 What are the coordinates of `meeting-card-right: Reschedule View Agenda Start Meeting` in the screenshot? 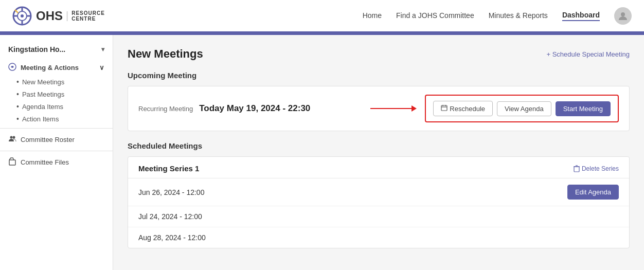 It's located at (495, 109).